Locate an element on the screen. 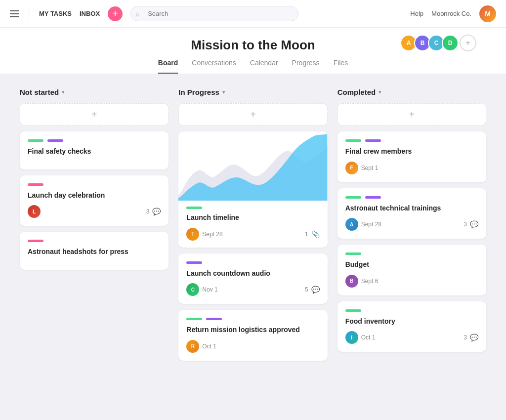  card-avatar: T is located at coordinates (193, 234).